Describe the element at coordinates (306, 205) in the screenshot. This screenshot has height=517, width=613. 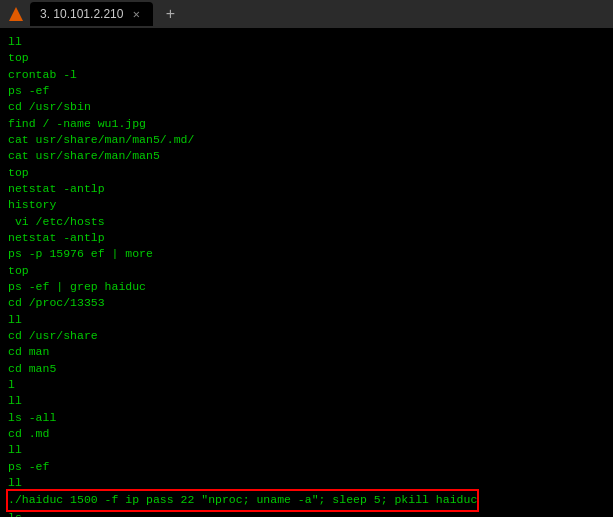
I see `terminal-line: history` at that location.